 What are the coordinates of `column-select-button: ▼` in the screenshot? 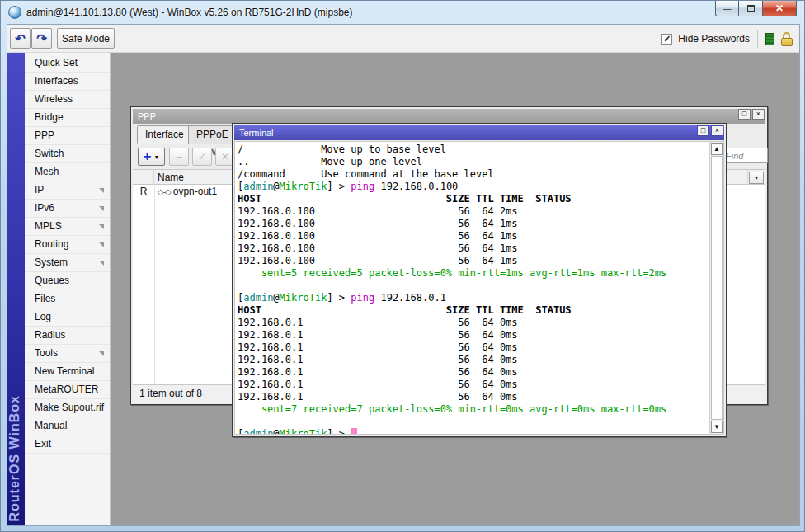 It's located at (756, 178).